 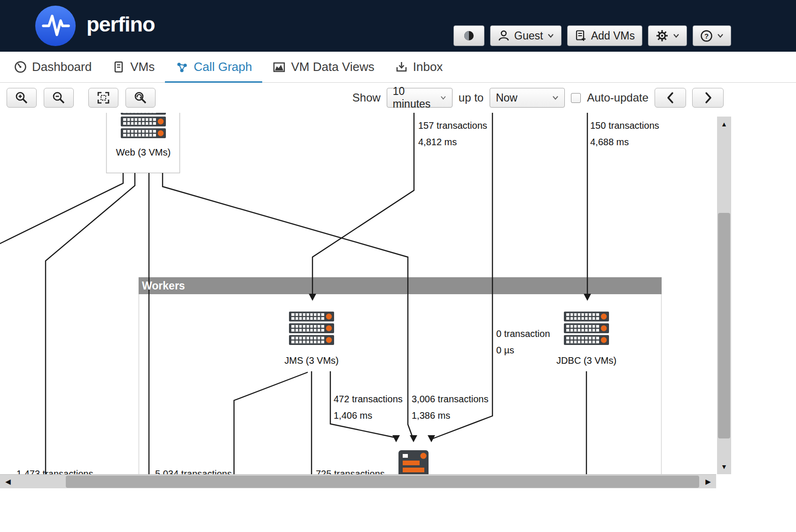 What do you see at coordinates (103, 98) in the screenshot?
I see `fit-to-view-button` at bounding box center [103, 98].